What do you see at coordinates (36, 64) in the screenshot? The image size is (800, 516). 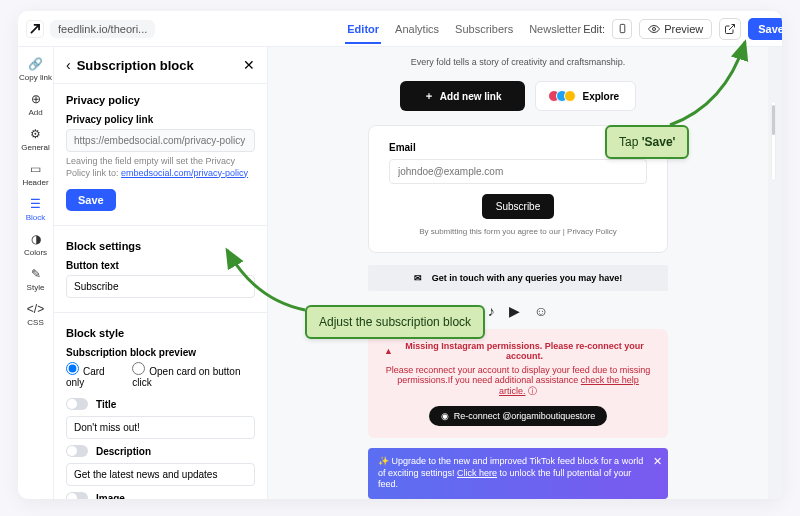 I see `link-icon: 🔗` at bounding box center [36, 64].